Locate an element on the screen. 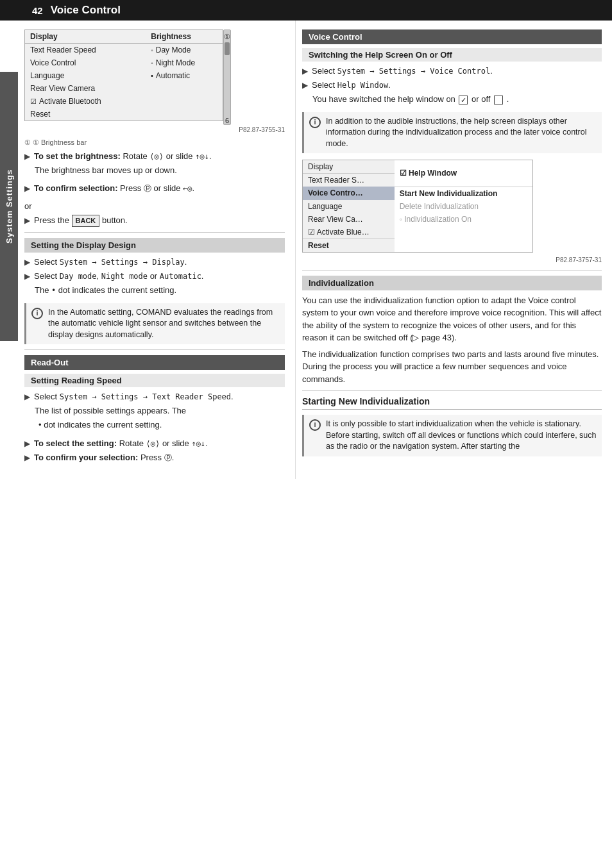 This screenshot has width=612, height=868. menu-row-bluetooth: ☑Activate Bluetooth is located at coordinates (124, 101).